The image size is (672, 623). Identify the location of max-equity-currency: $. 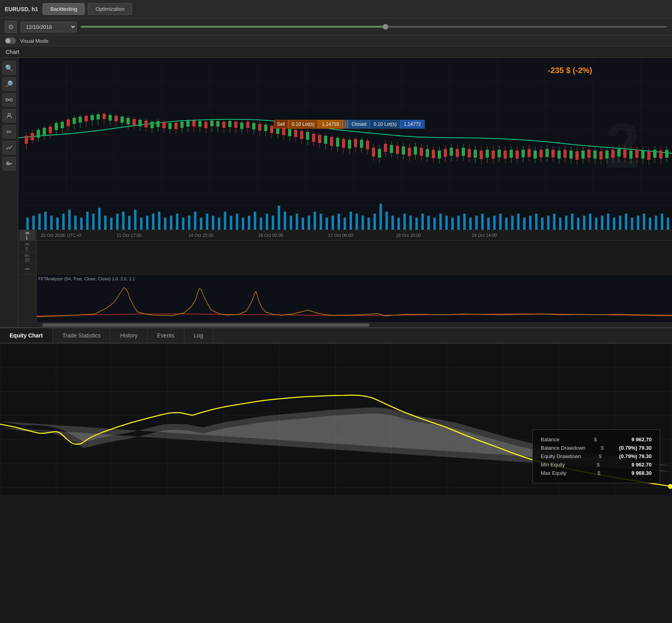
(599, 473).